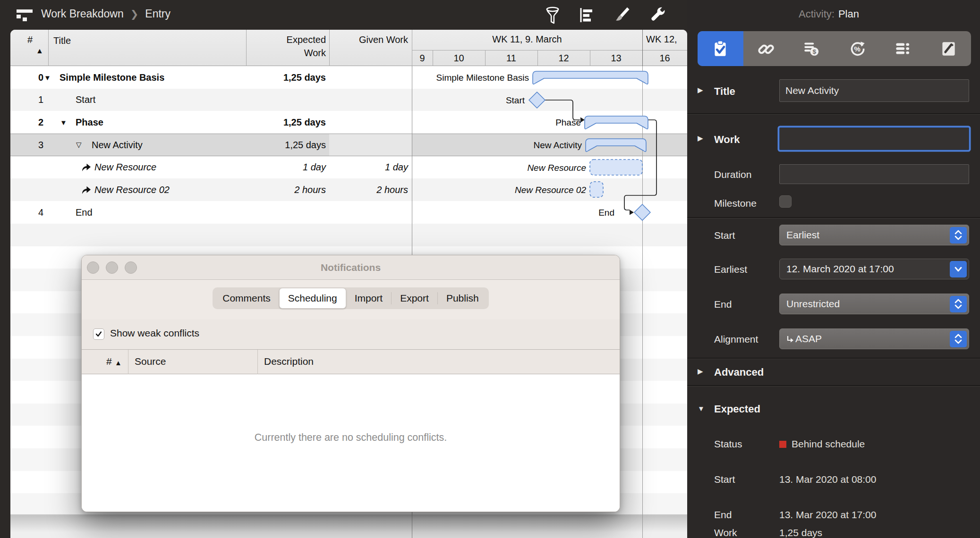  Describe the element at coordinates (723, 515) in the screenshot. I see `expected-end-label: End` at that location.